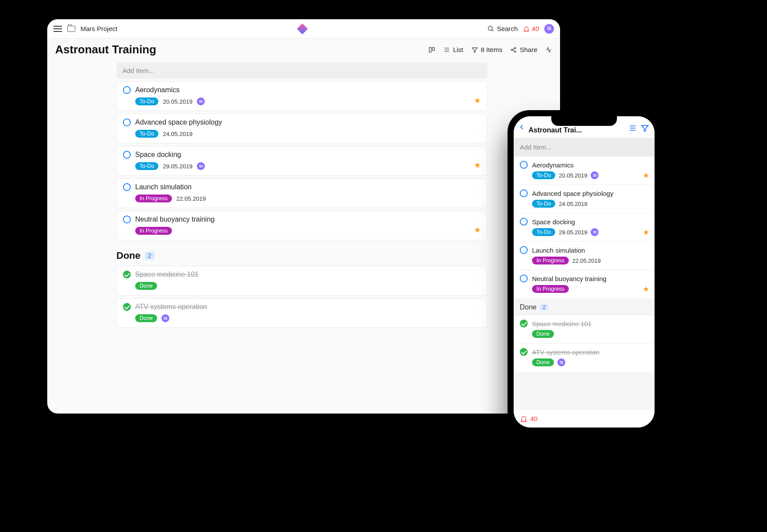 This screenshot has width=767, height=532. I want to click on list-view-button: List, so click(453, 50).